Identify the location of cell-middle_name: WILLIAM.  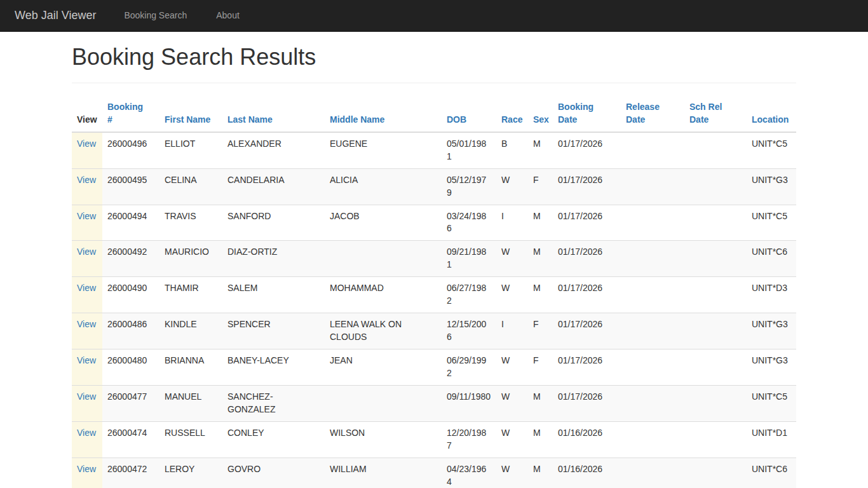
(383, 473).